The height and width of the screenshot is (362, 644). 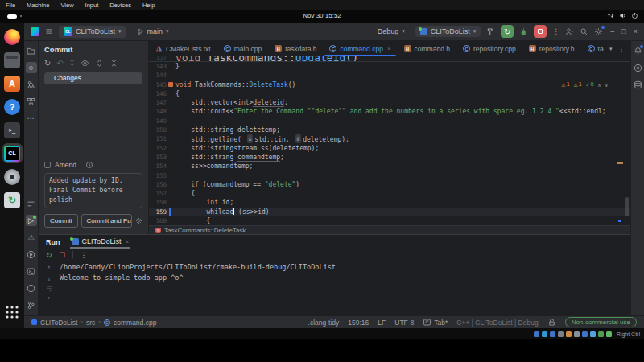 What do you see at coordinates (590, 85) in the screenshot?
I see `inspection-check-badge: ✓8` at bounding box center [590, 85].